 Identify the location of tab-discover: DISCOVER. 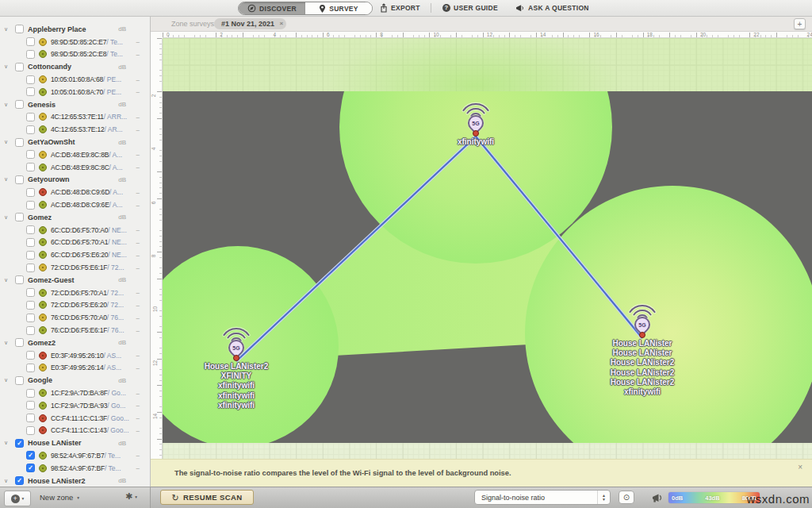
(272, 8).